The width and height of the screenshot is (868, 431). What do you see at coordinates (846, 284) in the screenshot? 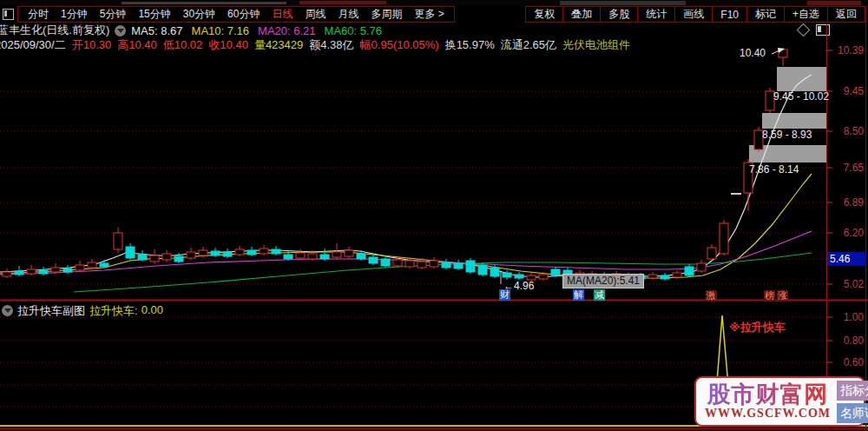
I see `price-axis-label: 5.02` at bounding box center [846, 284].